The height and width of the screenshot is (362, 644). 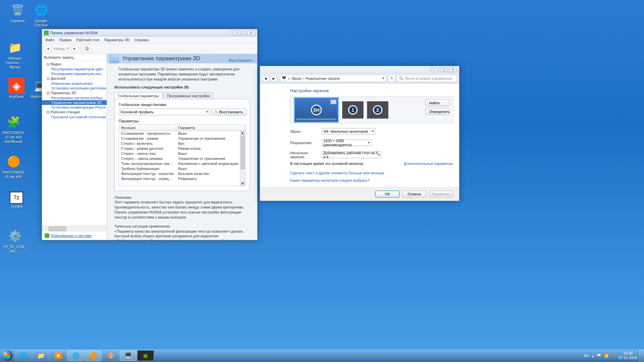 I want to click on col-function: Функция, so click(x=148, y=128).